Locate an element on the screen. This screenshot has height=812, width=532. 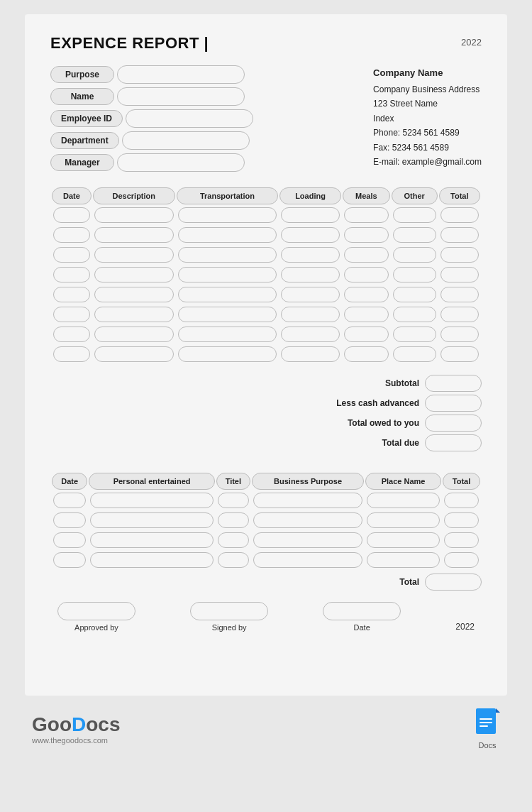
total-owed-box is located at coordinates (453, 423).